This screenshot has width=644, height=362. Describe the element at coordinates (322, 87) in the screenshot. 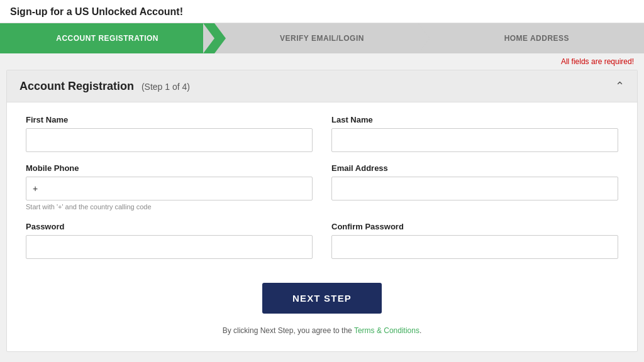

I see `form-card-header: Account Registration (Step 1 of 4) ⌃` at that location.